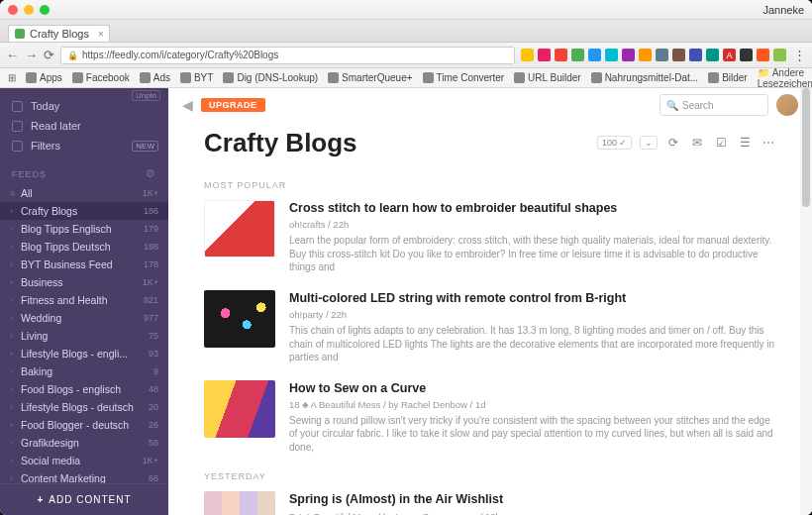 The width and height of the screenshot is (812, 515). What do you see at coordinates (806, 301) in the screenshot?
I see `scrollbar` at bounding box center [806, 301].